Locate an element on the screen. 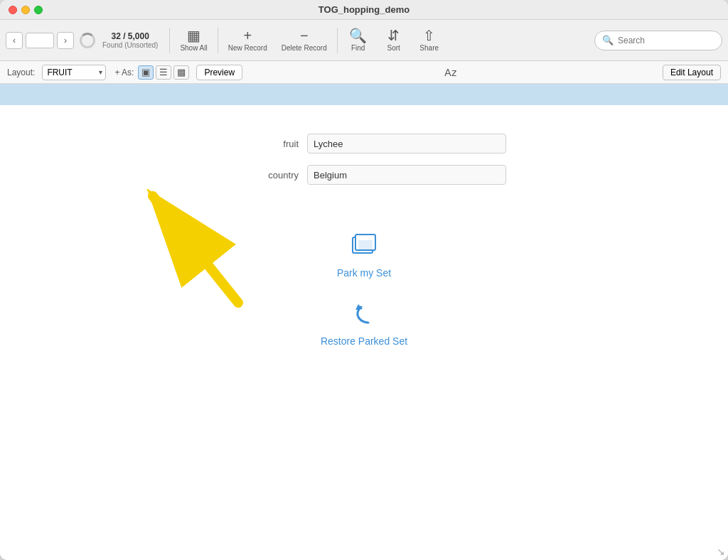  delete-record-icon: − is located at coordinates (304, 36).